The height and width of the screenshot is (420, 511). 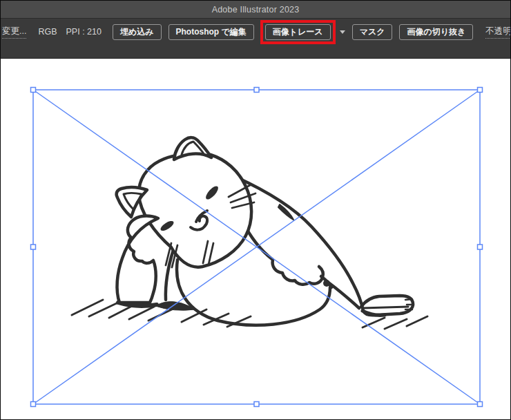 What do you see at coordinates (298, 32) in the screenshot?
I see `image-trace-highlight-box: 画像トレース` at bounding box center [298, 32].